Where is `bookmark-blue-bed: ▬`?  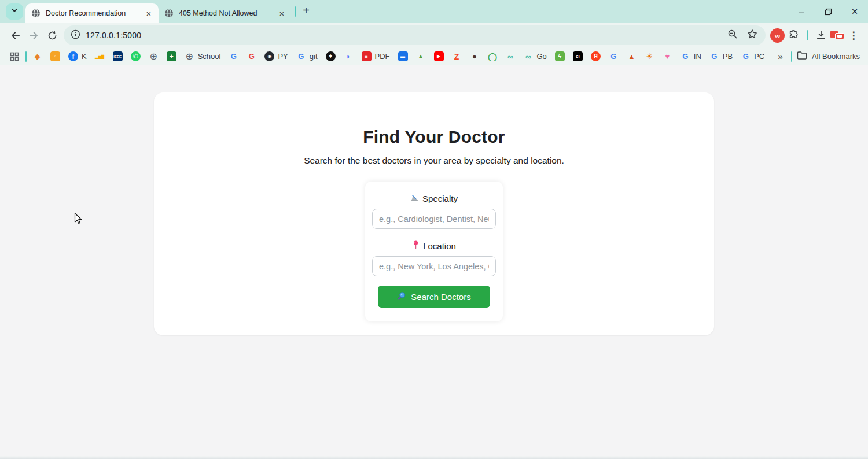 bookmark-blue-bed: ▬ is located at coordinates (403, 57).